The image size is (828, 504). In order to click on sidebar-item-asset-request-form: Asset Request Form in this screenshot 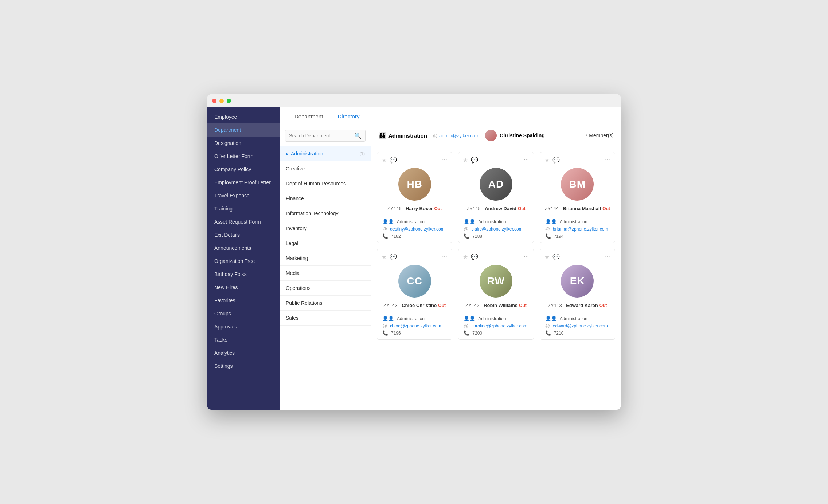, I will do `click(243, 222)`.